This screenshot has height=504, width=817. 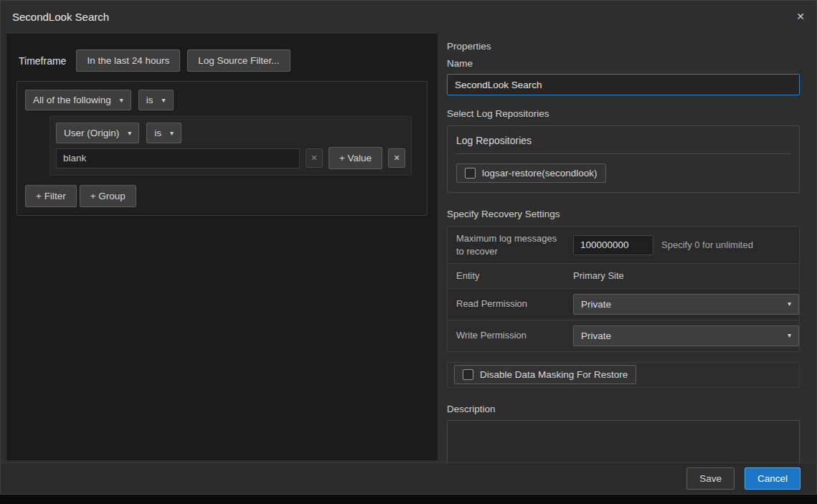 I want to click on write-permission-value: Private, so click(x=596, y=336).